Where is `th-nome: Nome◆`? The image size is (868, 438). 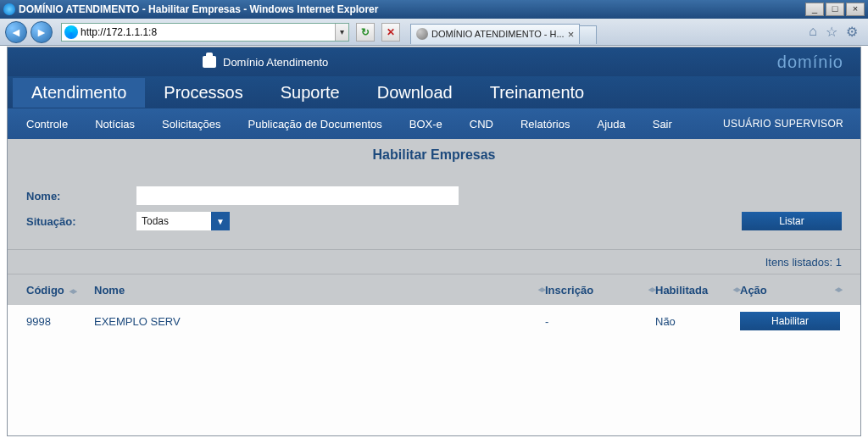 th-nome: Nome◆ is located at coordinates (320, 290).